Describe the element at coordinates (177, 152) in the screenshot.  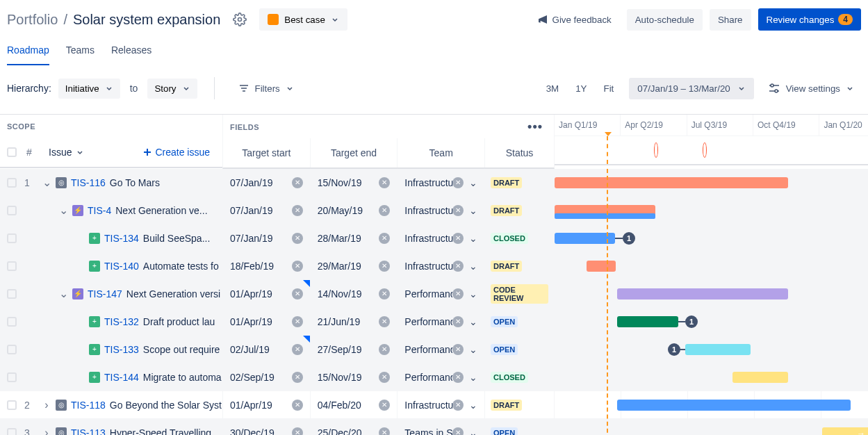
I see `create-issue-link: Create issue` at that location.